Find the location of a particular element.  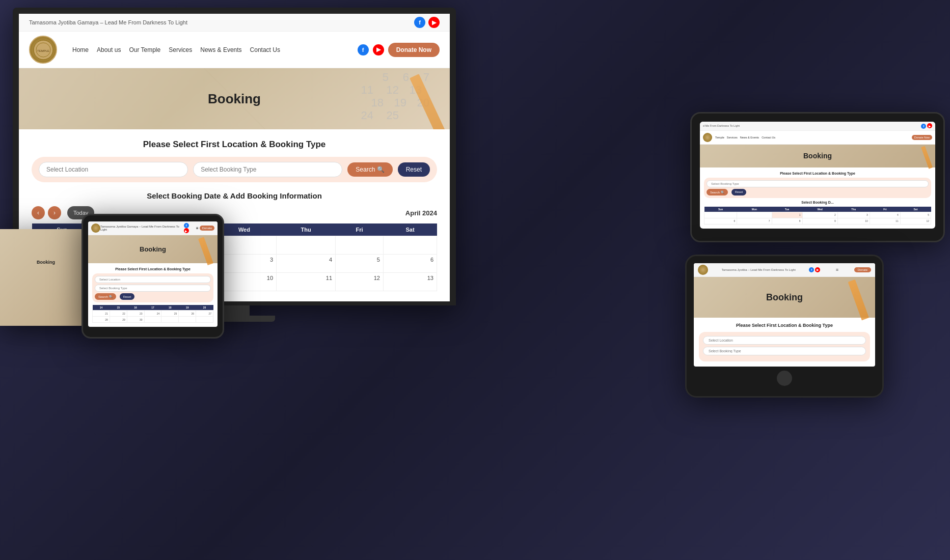

table-row: 4 is located at coordinates (306, 264).